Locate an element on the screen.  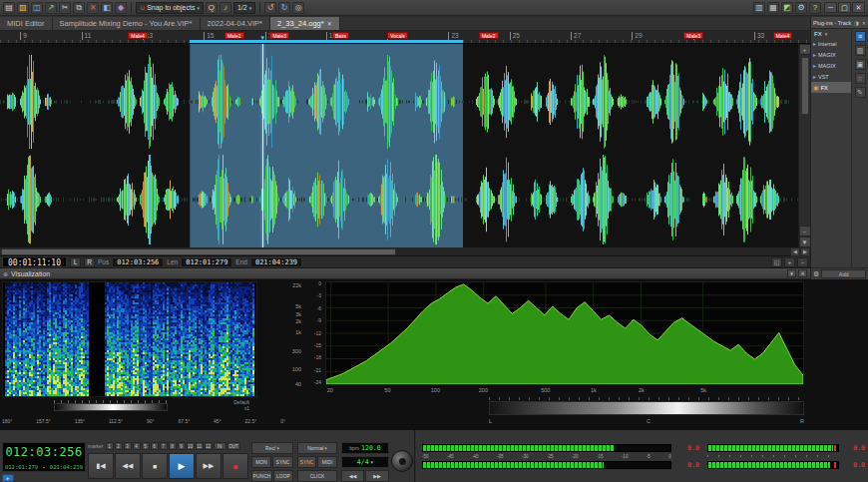
record-mode-dropdown: Rec/ ▾ is located at coordinates (272, 448).